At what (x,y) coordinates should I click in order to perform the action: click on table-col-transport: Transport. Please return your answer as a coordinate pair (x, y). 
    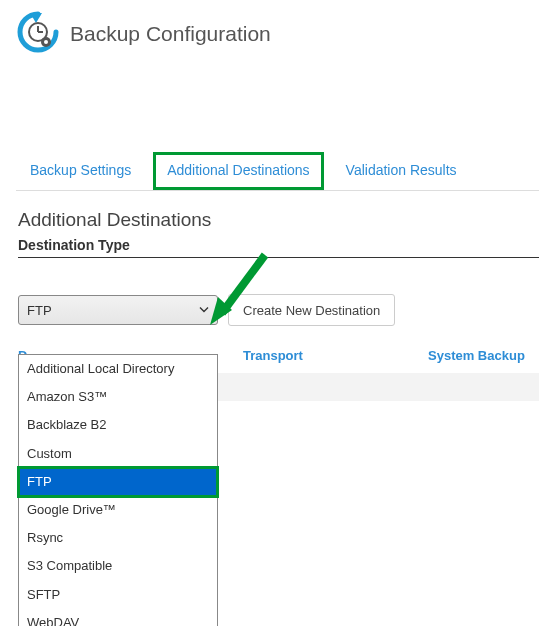
    Looking at the image, I should click on (336, 356).